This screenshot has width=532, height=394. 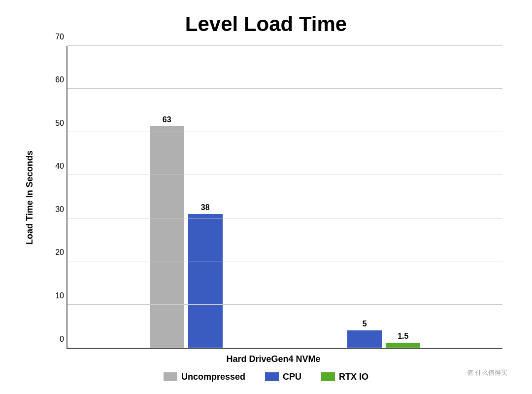 I want to click on legend-label-2: RTX IO, so click(x=354, y=377).